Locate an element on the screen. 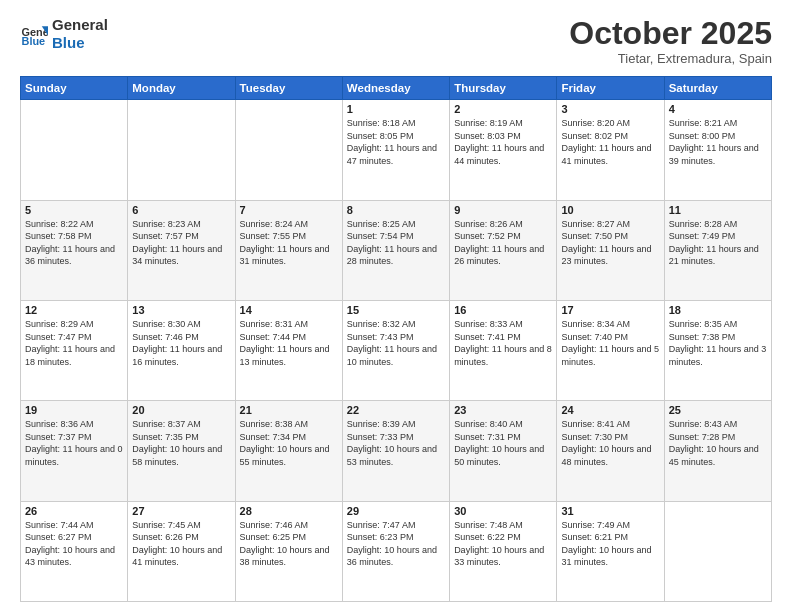 The image size is (792, 612). day-number: 23 is located at coordinates (503, 410).